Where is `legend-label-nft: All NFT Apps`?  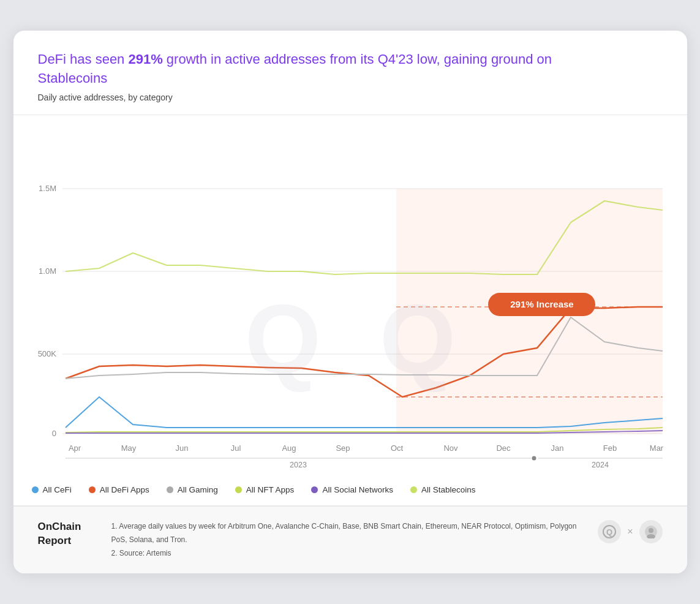 legend-label-nft: All NFT Apps is located at coordinates (271, 490).